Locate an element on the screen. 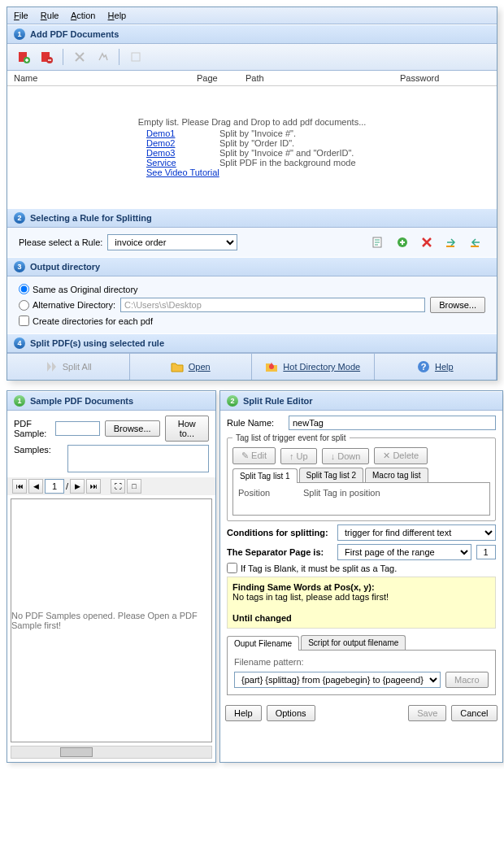  rule-select: invoice order is located at coordinates (172, 242).